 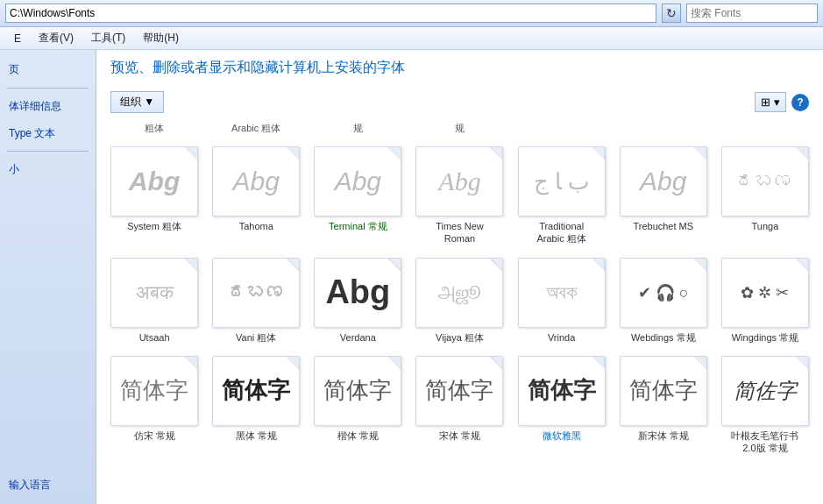 What do you see at coordinates (562, 293) in the screenshot?
I see `font-card: অবক` at bounding box center [562, 293].